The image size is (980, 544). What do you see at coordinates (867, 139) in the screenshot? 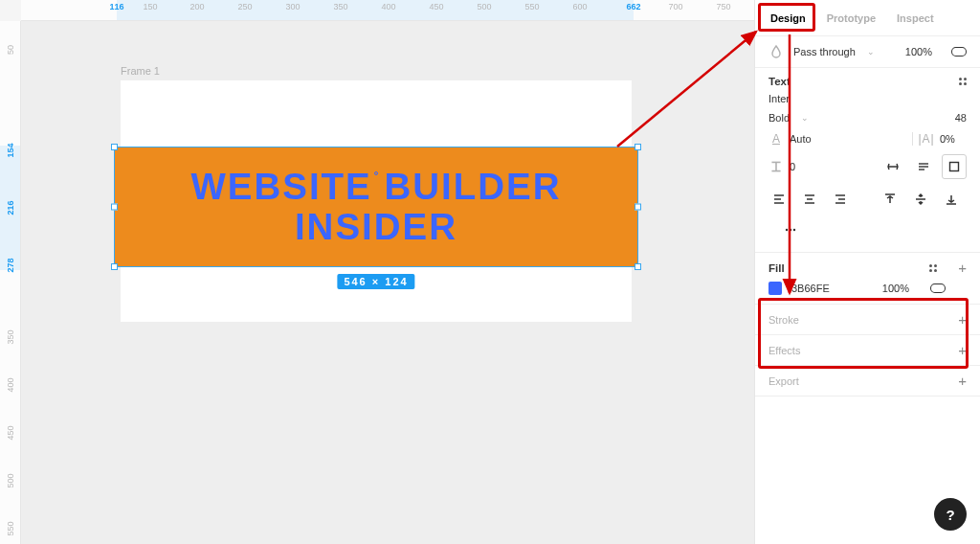
I see `line-letter-row: A |A|` at bounding box center [867, 139].